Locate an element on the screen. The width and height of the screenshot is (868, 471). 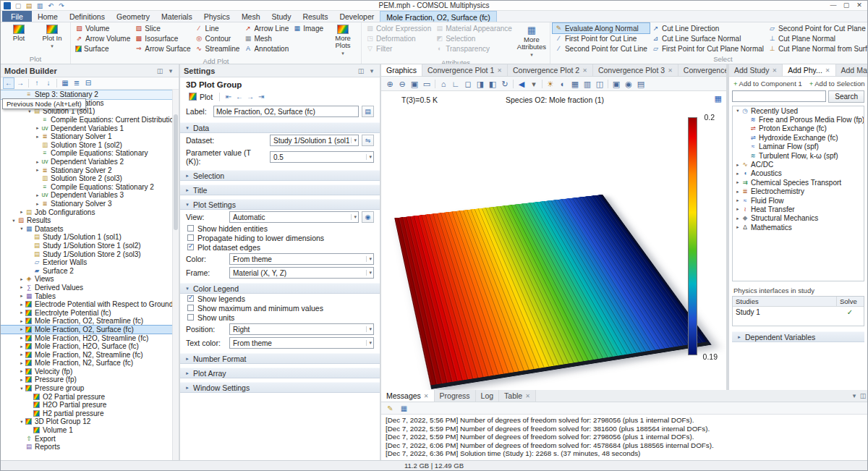
tree-item: ▱ Exterior Walls is located at coordinates (90, 263).